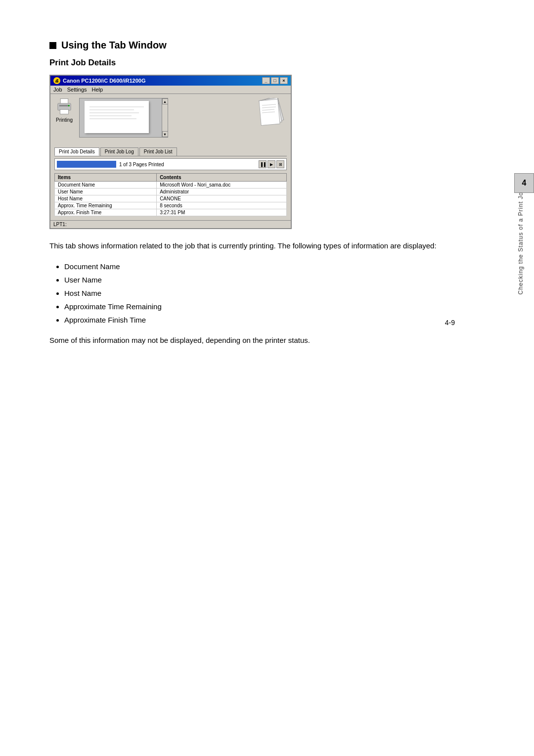  Describe the element at coordinates (77, 151) in the screenshot. I see `tab-print-job-details: Print Job Details` at that location.